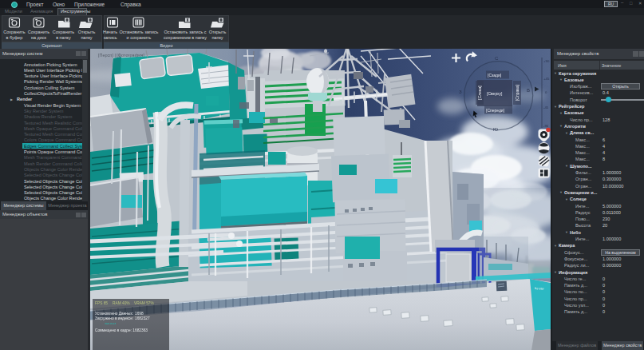 This screenshot has width=644, height=350. Describe the element at coordinates (480, 93) in the screenshot. I see `svg-text: [Слева]` at that location.